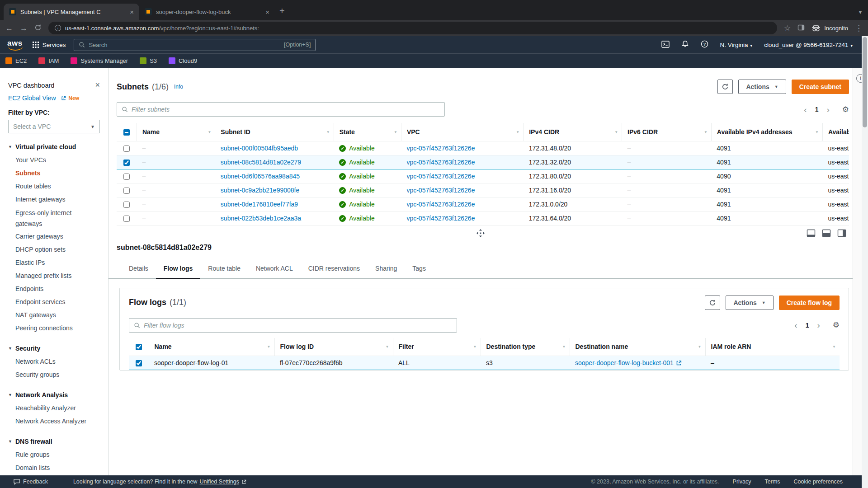  Describe the element at coordinates (298, 325) in the screenshot. I see `flow-logs-filter-input` at that location.